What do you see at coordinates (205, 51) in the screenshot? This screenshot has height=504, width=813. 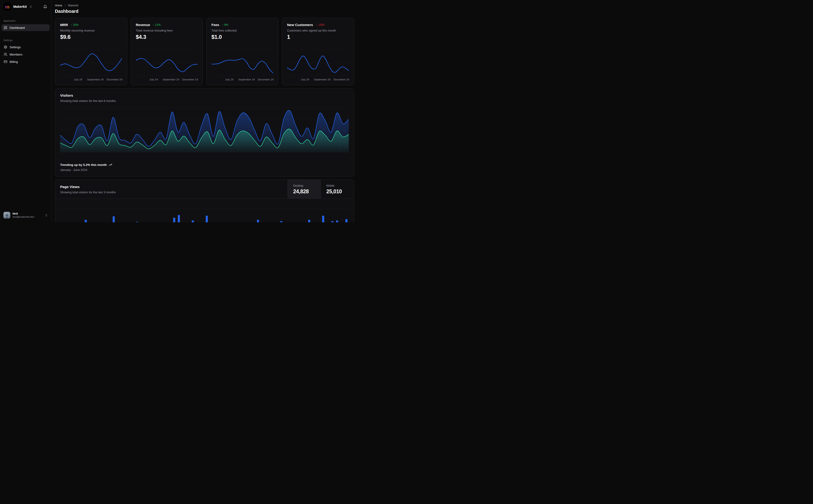 I see `stats-row: MRR ↑20% Monthly recurring revenue $9.6 …` at bounding box center [205, 51].